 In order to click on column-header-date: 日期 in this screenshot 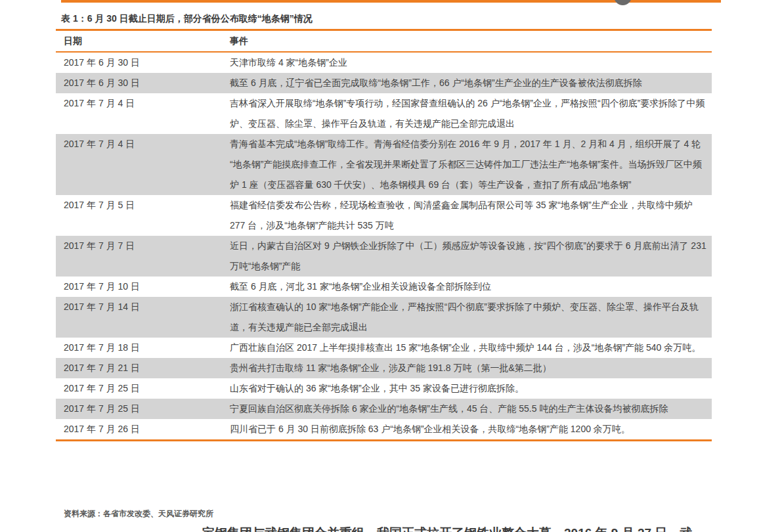, I will do `click(141, 41)`.